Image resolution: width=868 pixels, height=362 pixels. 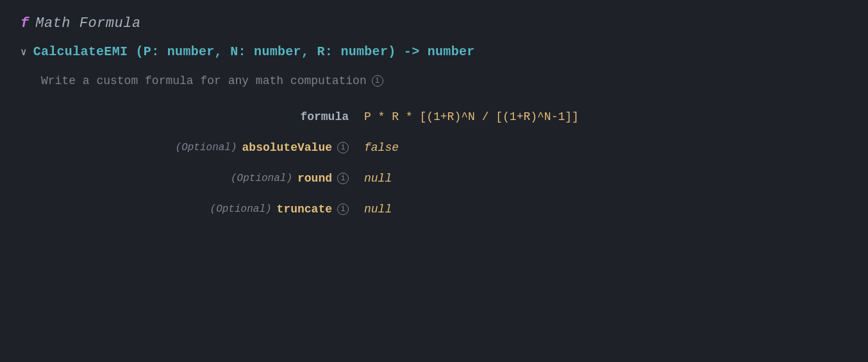 I want to click on round-info-icon: i, so click(x=343, y=178).